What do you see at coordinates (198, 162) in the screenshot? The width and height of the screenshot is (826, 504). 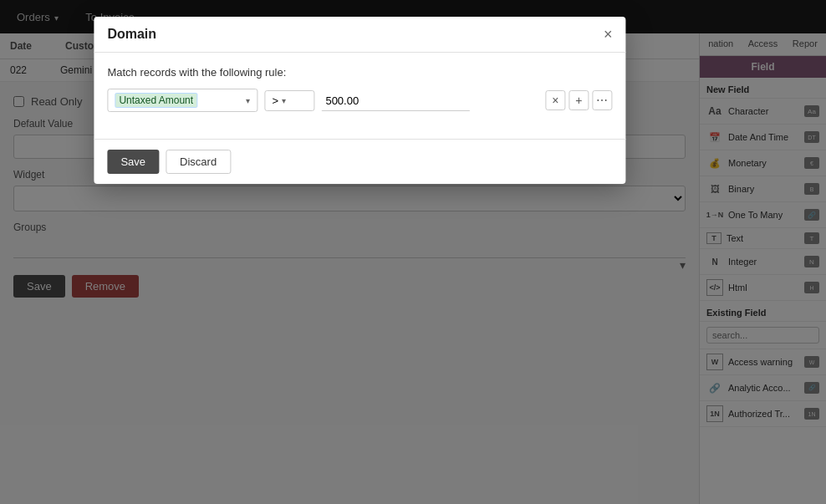 I see `modal-discard-button: Discard` at bounding box center [198, 162].